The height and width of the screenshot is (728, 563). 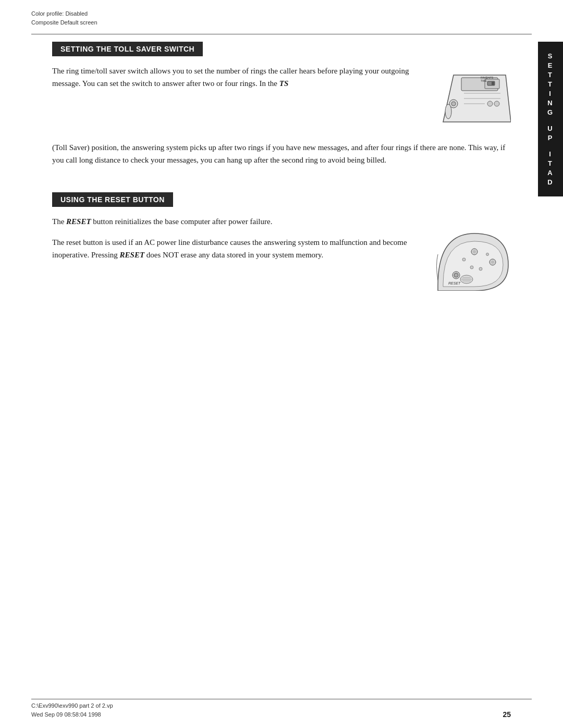 I want to click on reset-illustration: RESET, so click(x=470, y=255).